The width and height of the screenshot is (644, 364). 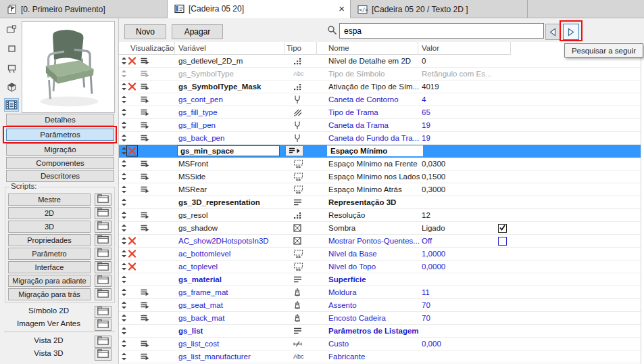 I want to click on script-button-migra-o-para-tr-s: Migração para trás, so click(x=49, y=294).